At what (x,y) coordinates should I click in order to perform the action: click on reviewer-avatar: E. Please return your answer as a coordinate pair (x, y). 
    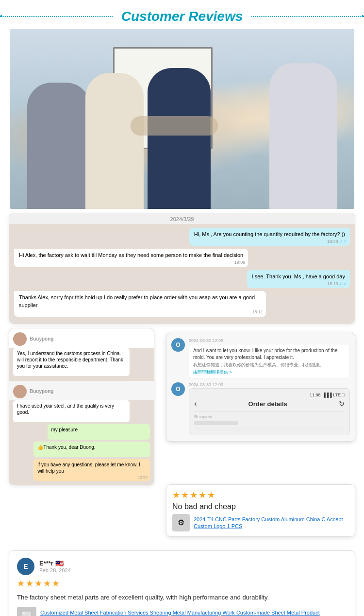
    Looking at the image, I should click on (26, 566).